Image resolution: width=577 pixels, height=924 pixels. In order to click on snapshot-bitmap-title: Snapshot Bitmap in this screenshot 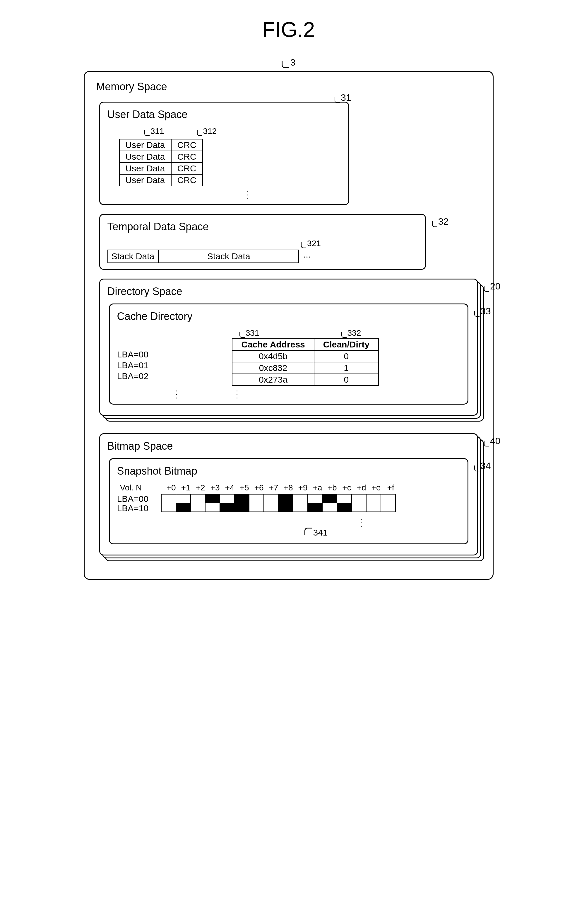, I will do `click(288, 471)`.